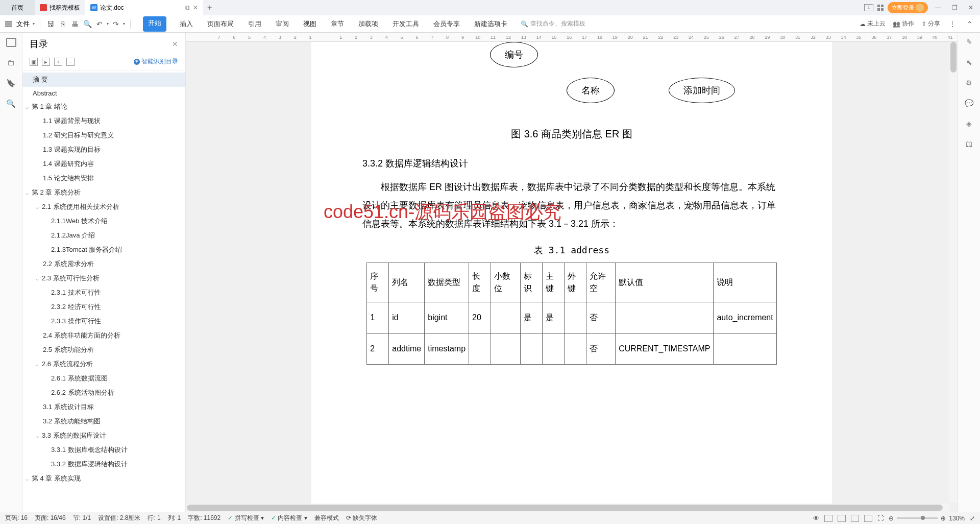  Describe the element at coordinates (104, 250) in the screenshot. I see `toc-item: 2.1.3Tomcat 服务器介绍` at that location.